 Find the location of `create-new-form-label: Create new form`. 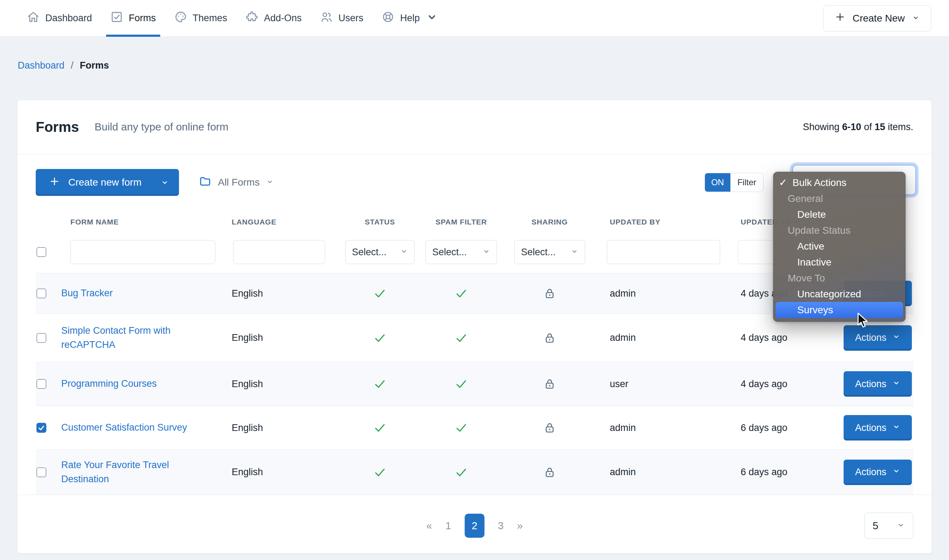

create-new-form-label: Create new form is located at coordinates (105, 182).